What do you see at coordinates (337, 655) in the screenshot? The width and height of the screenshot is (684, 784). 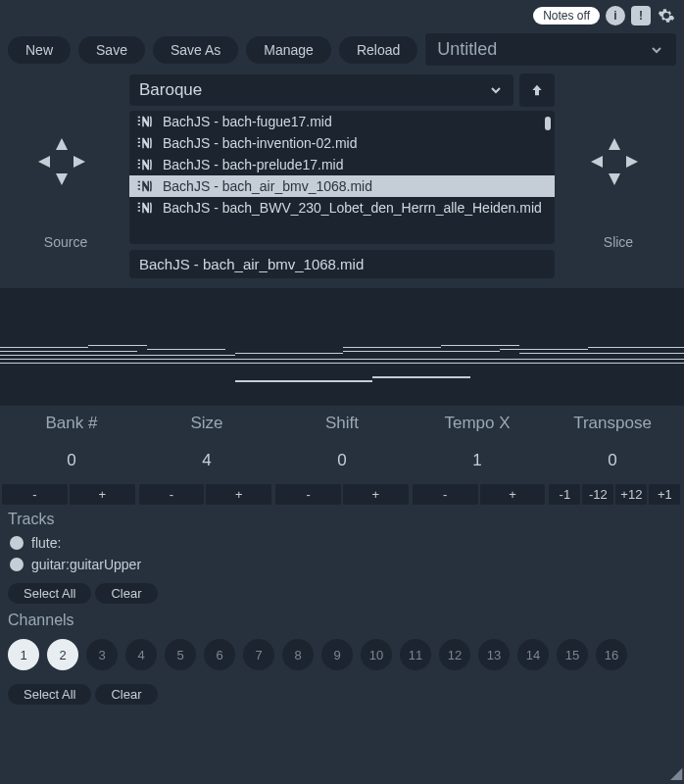 I see `channel-button-9: 9` at bounding box center [337, 655].